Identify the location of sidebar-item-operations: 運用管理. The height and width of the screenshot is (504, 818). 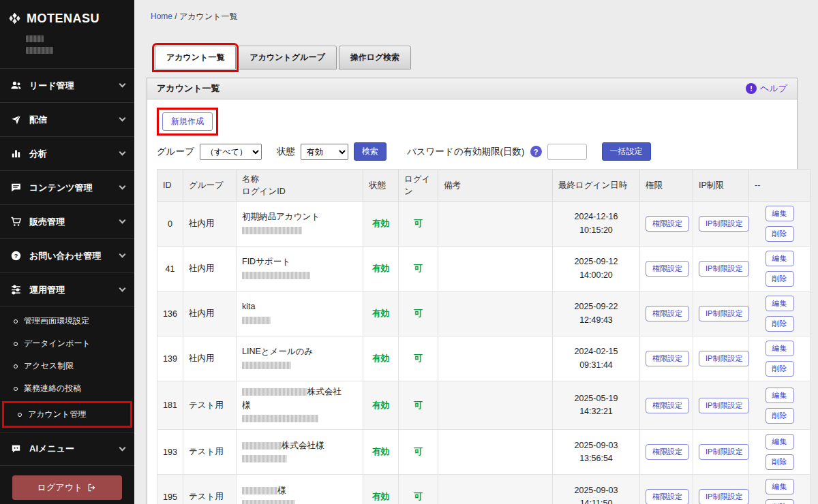
(67, 289).